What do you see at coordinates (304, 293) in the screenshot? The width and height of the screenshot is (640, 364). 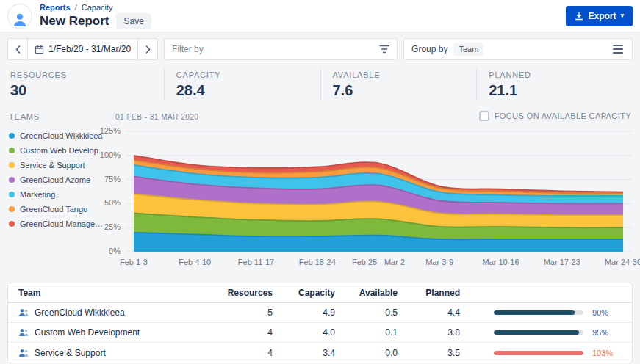 I see `col-header-capacity: Capacity` at bounding box center [304, 293].